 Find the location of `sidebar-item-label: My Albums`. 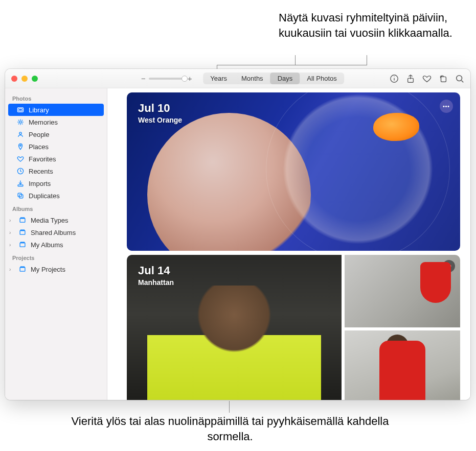

sidebar-item-label: My Albums is located at coordinates (47, 245).